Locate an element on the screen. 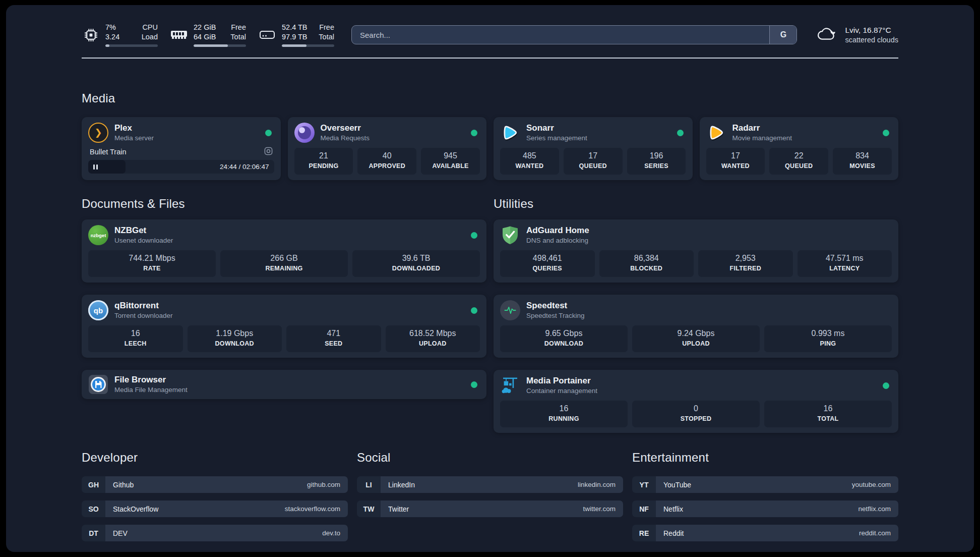 This screenshot has width=980, height=557. service-card-sonarr: Sonarr Series management 485WANTED 17QUE… is located at coordinates (593, 148).